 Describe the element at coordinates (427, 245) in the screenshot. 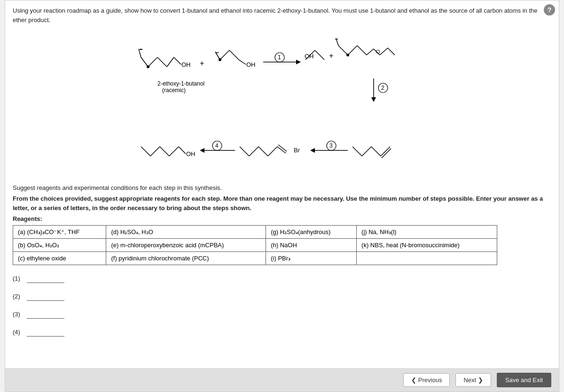

I see `reagent-k: (k) NBS, heat (N-bromosuccinimide)` at that location.